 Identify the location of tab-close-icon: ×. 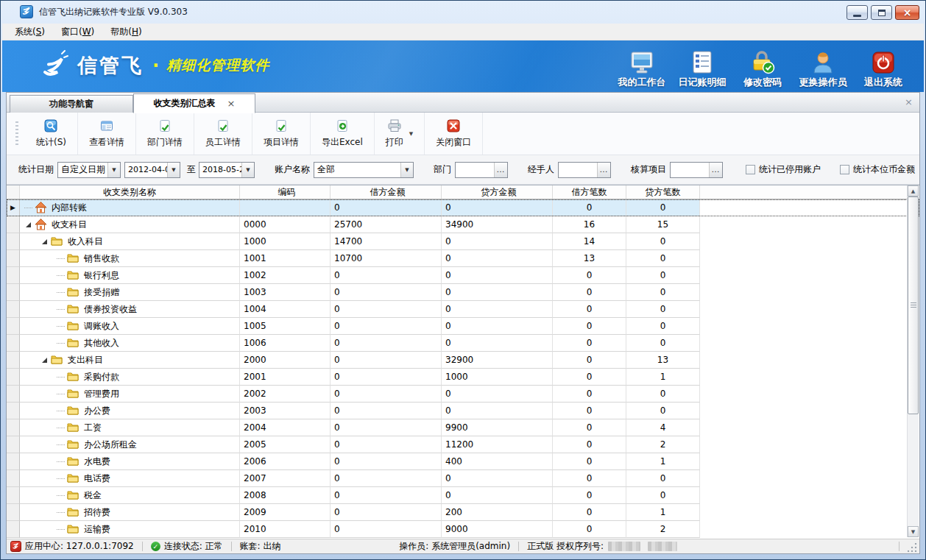
(231, 103).